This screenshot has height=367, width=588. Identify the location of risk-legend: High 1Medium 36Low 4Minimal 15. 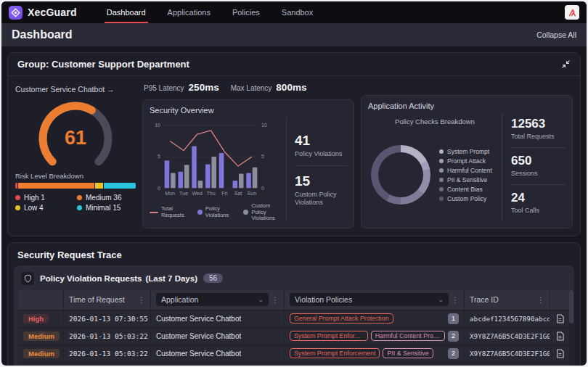
(75, 203).